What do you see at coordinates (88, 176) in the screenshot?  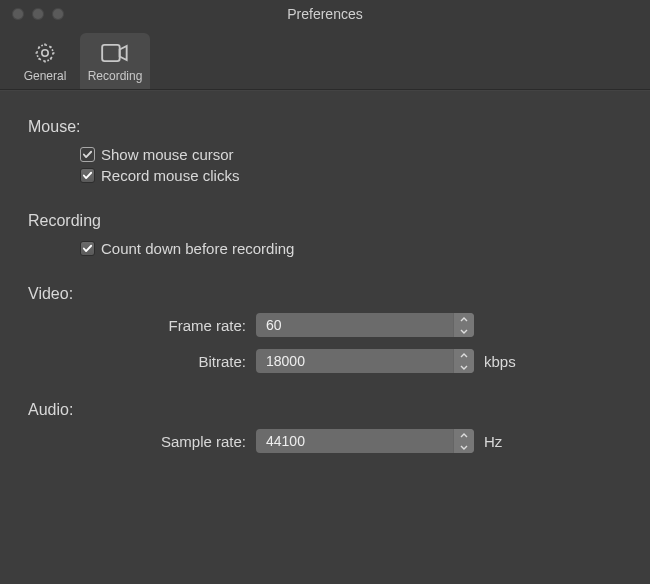 I see `record-mouse-clicks-checkbox` at bounding box center [88, 176].